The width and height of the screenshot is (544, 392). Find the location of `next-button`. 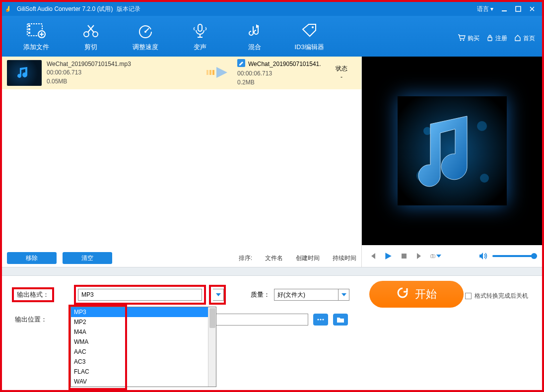

next-button is located at coordinates (420, 256).